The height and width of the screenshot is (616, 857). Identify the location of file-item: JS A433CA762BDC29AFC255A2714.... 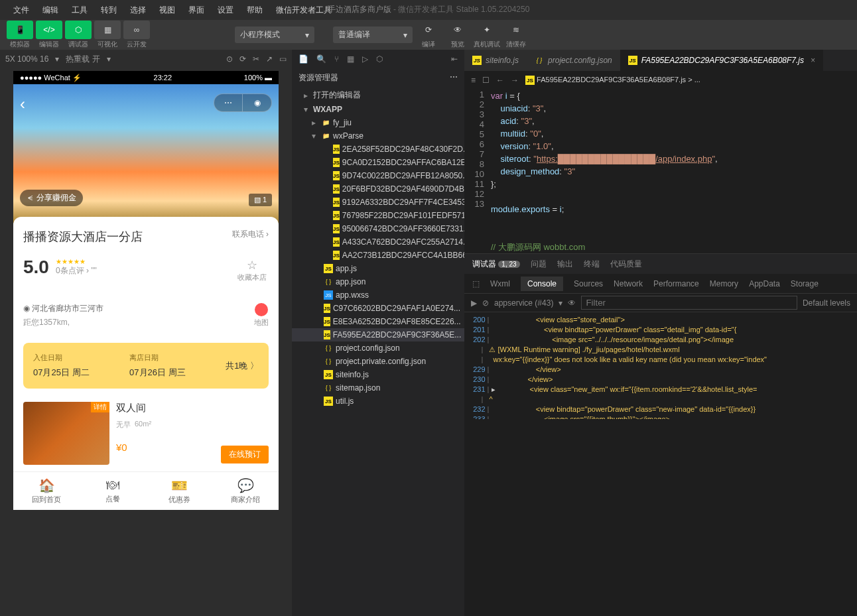
(378, 242).